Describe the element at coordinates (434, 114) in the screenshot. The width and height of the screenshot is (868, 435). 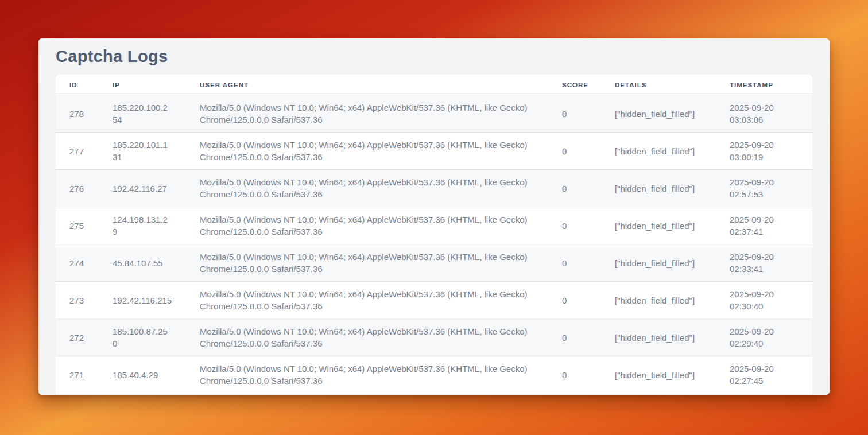
I see `table-row: 278 185.220.100.254 Mozilla/5.0 (Windows…` at that location.